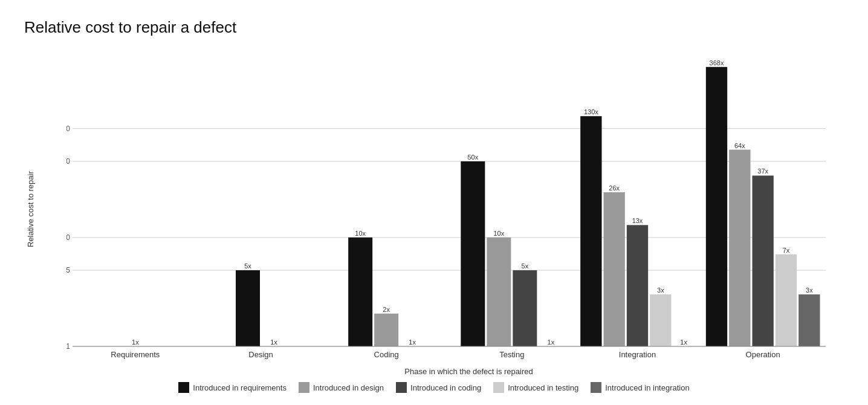  What do you see at coordinates (763, 354) in the screenshot?
I see `svg-text: Operation` at bounding box center [763, 354].